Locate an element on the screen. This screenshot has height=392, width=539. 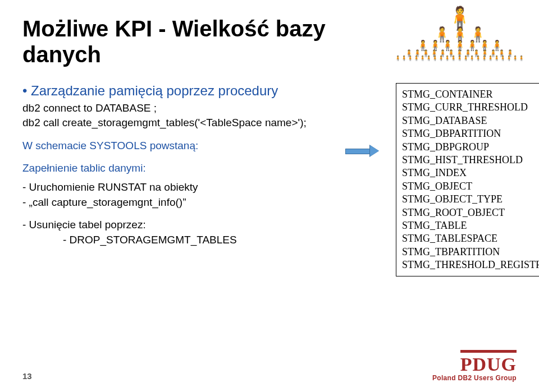
stmg-line: STMG_TBPARTITION is located at coordinates (471, 252).